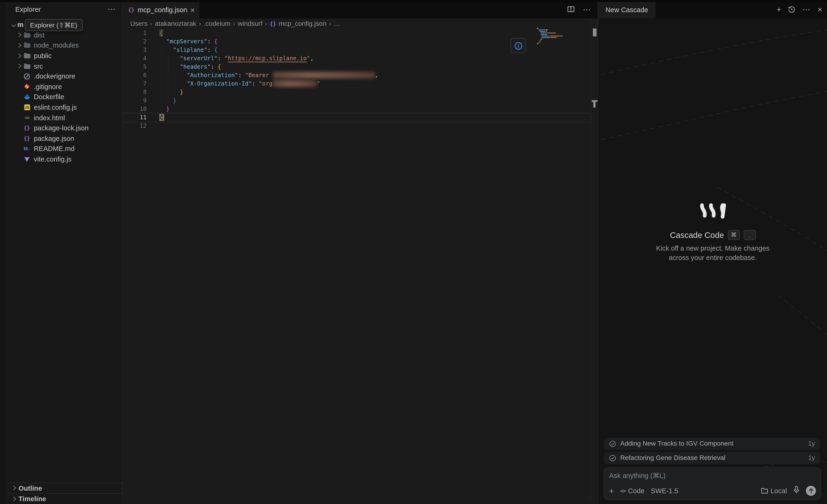 The height and width of the screenshot is (504, 827). What do you see at coordinates (27, 97) in the screenshot?
I see `docker-icon` at bounding box center [27, 97].